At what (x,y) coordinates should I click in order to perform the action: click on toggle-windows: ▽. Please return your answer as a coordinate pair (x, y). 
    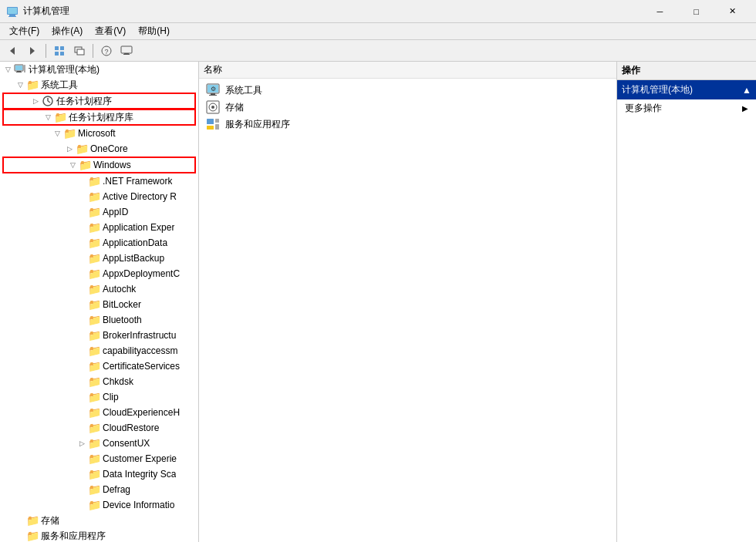
    Looking at the image, I should click on (73, 165).